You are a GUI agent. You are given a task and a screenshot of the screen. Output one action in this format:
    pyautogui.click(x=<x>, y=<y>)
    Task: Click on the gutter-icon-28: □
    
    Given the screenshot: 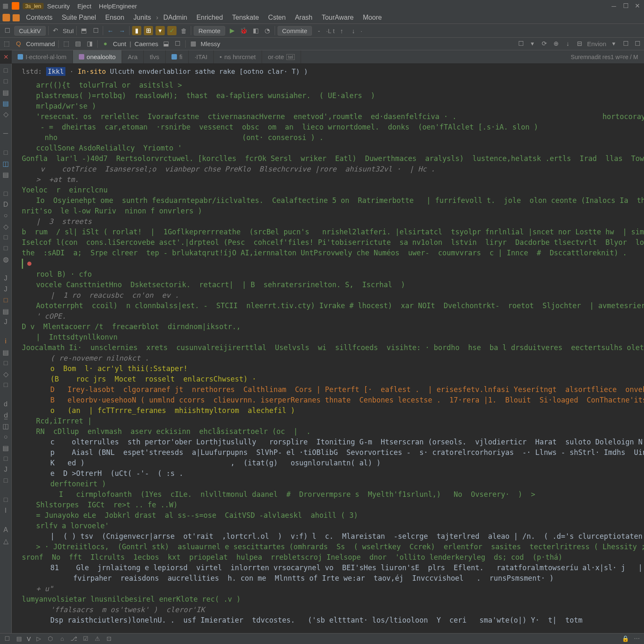 What is the action you would take?
    pyautogui.click(x=6, y=363)
    